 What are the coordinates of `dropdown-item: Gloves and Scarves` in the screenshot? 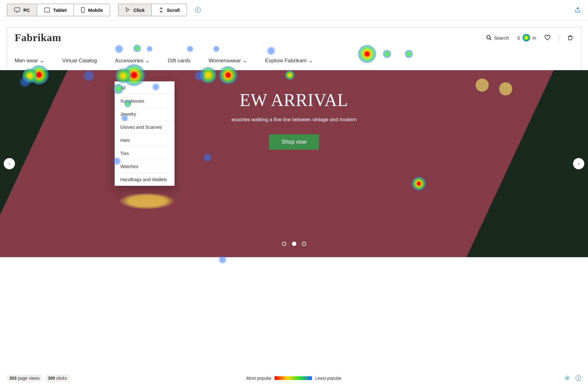 It's located at (145, 127).